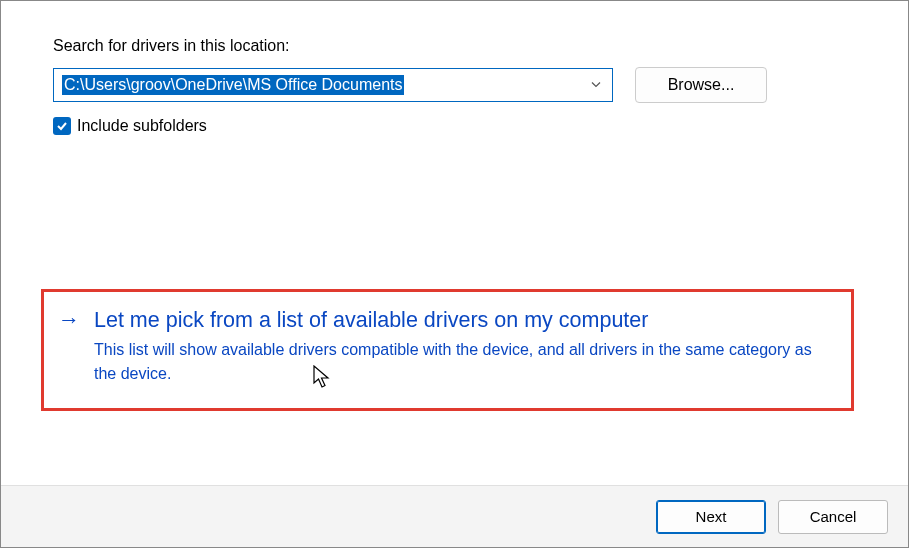  Describe the element at coordinates (833, 517) in the screenshot. I see `cancel-button: Cancel` at that location.